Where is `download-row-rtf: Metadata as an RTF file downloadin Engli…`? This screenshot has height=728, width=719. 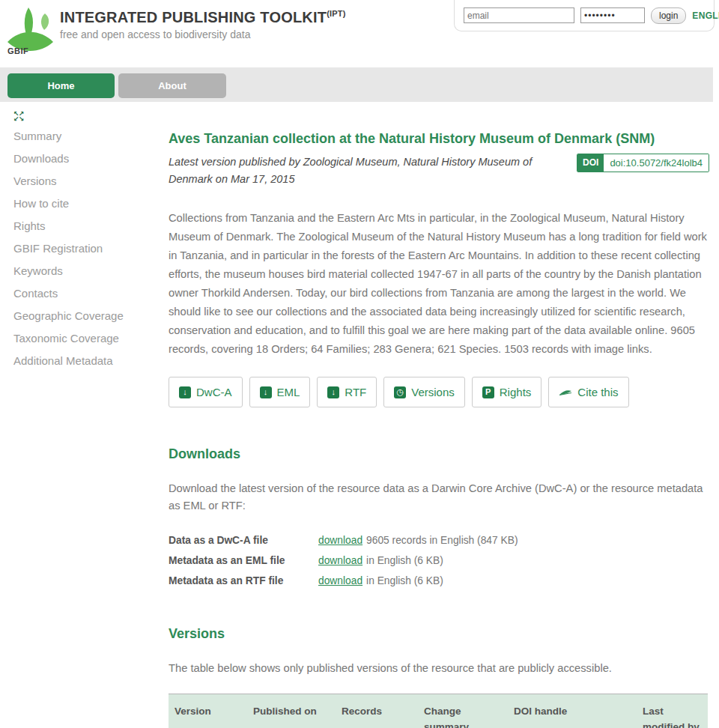 download-row-rtf: Metadata as an RTF file downloadin Engli… is located at coordinates (439, 581).